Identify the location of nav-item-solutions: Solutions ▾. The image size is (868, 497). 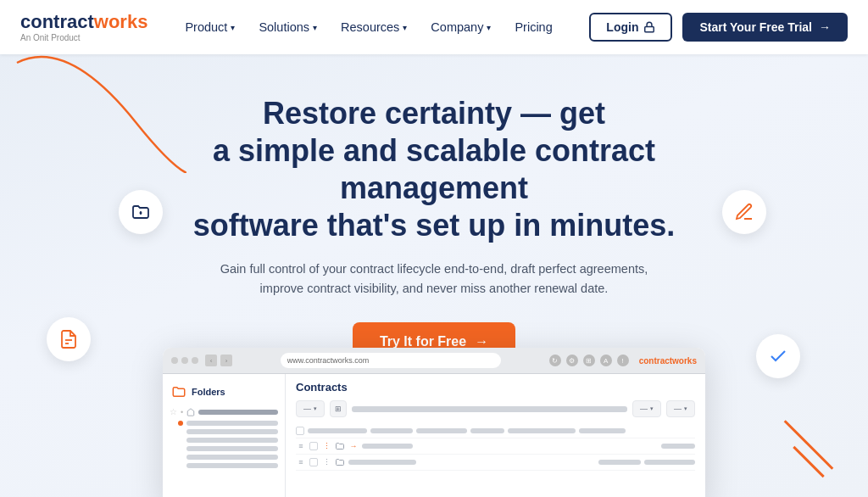
(288, 27).